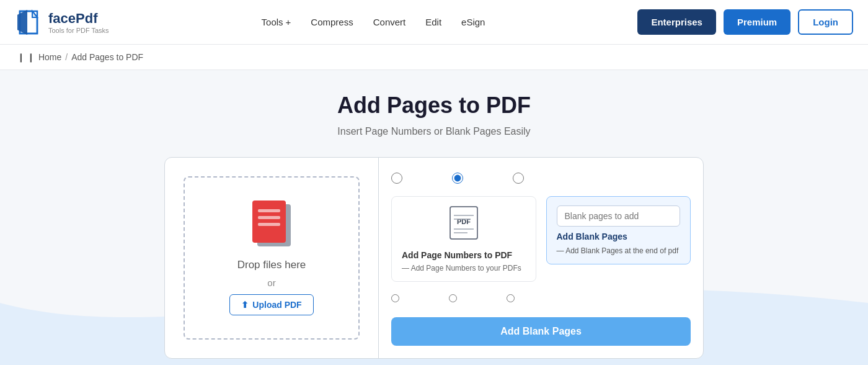  I want to click on logo: facePdf Tools for PDF Tasks, so click(62, 22).